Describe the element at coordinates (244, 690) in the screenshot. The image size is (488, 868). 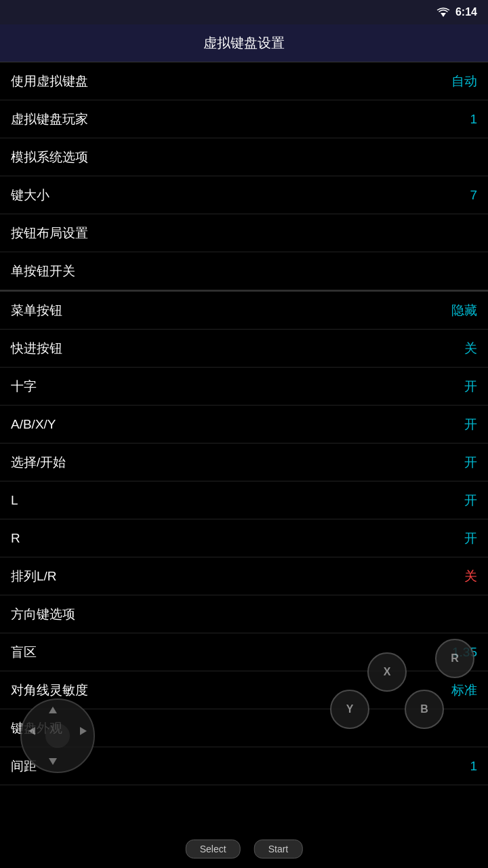
I see `menu-item-diagonal-sensitivity: 对角线灵敏度 标准` at that location.